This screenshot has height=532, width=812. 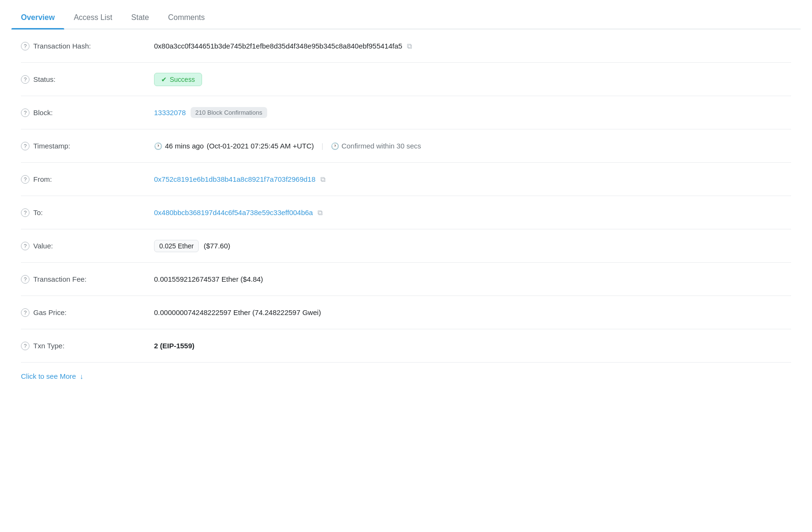 What do you see at coordinates (87, 346) in the screenshot?
I see `label-txn-type: ? Txn Type:` at bounding box center [87, 346].